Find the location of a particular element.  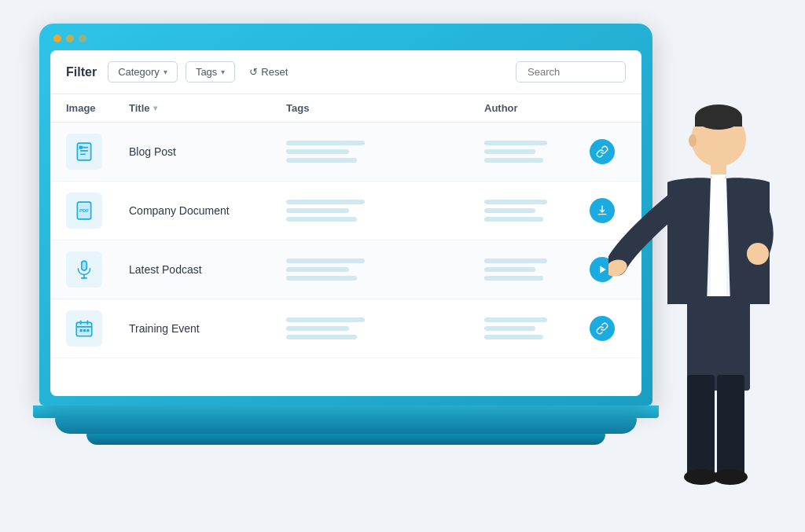

reset-icon: ↺ is located at coordinates (253, 72).